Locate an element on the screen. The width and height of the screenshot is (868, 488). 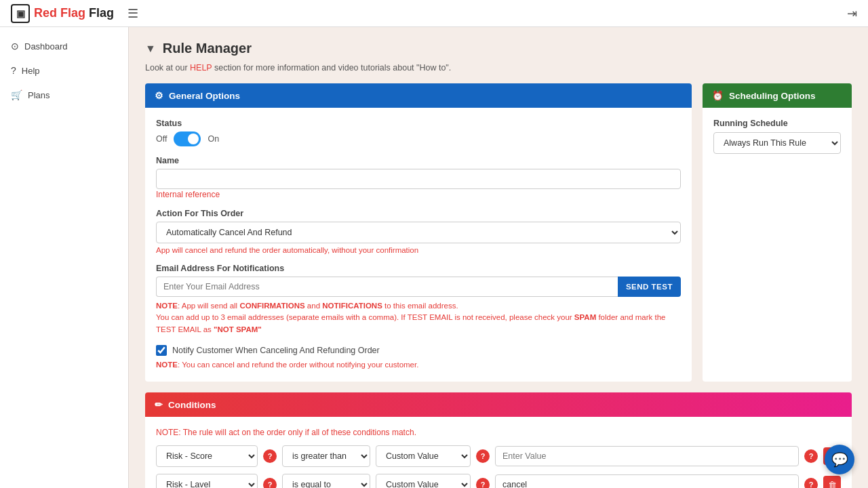
schedule-select: Always Run This Rule is located at coordinates (777, 143).